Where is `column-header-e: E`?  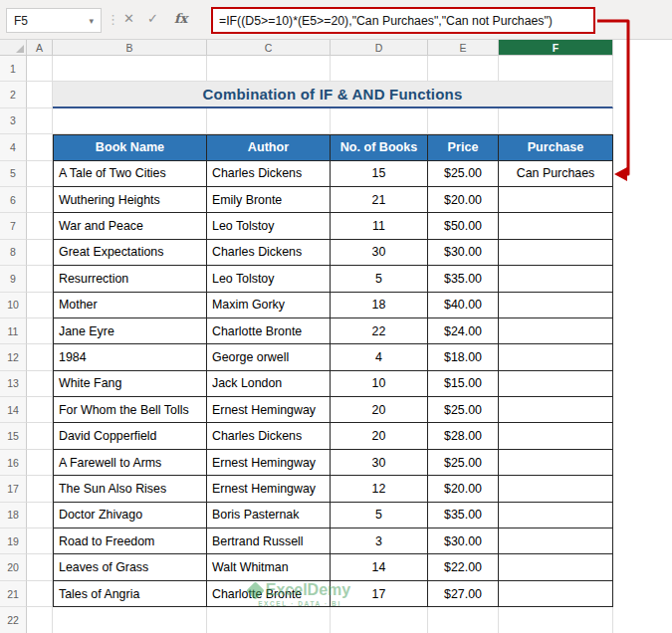
column-header-e: E is located at coordinates (464, 48).